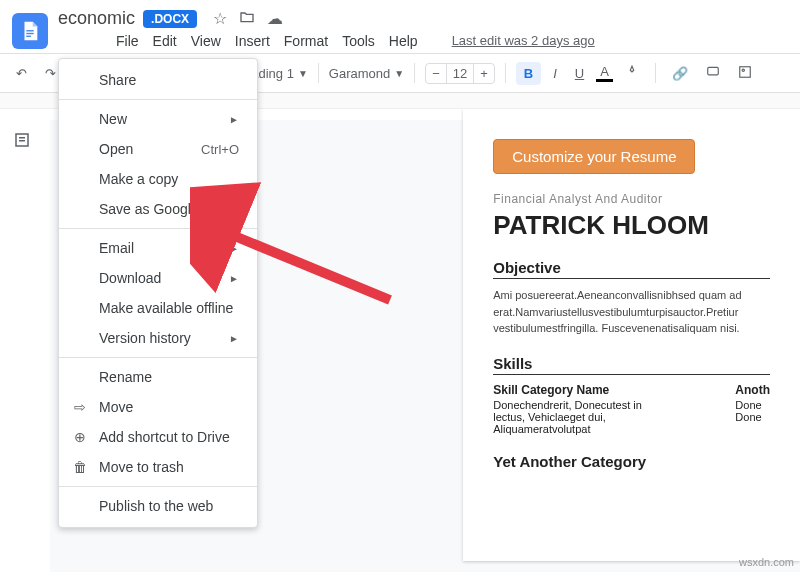 The image size is (800, 572). What do you see at coordinates (632, 462) in the screenshot?
I see `yet-another-heading: Yet Another Category` at bounding box center [632, 462].